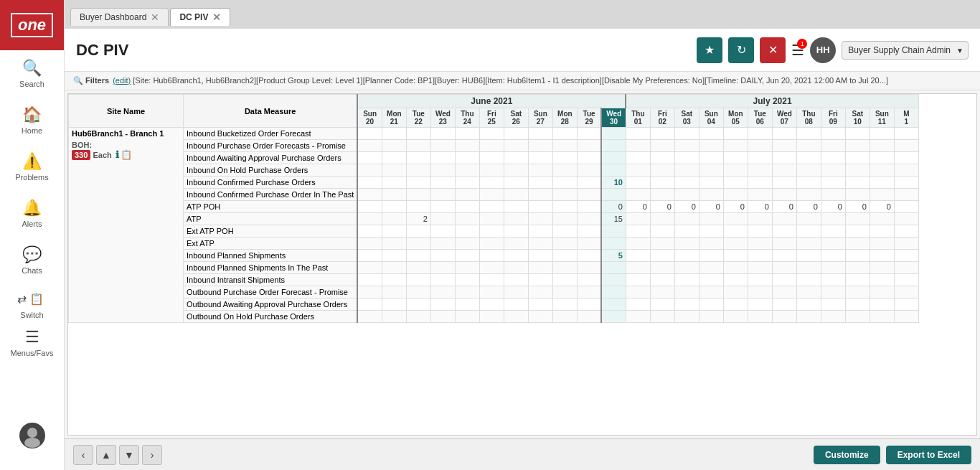 This screenshot has height=470, width=980. Describe the element at coordinates (32, 214) in the screenshot. I see `sidebar-item-alerts: 🔔 Alerts` at that location.